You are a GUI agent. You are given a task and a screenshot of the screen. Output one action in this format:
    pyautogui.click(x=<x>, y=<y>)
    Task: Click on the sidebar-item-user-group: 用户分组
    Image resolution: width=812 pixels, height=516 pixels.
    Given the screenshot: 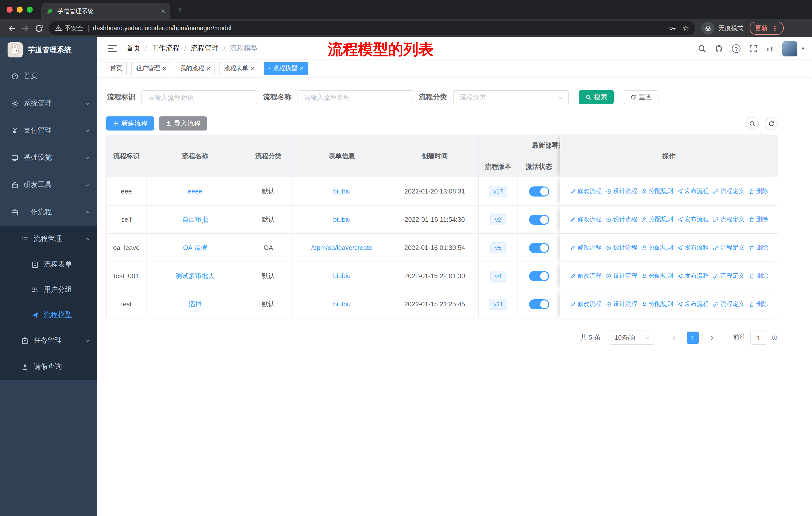 What is the action you would take?
    pyautogui.click(x=49, y=290)
    